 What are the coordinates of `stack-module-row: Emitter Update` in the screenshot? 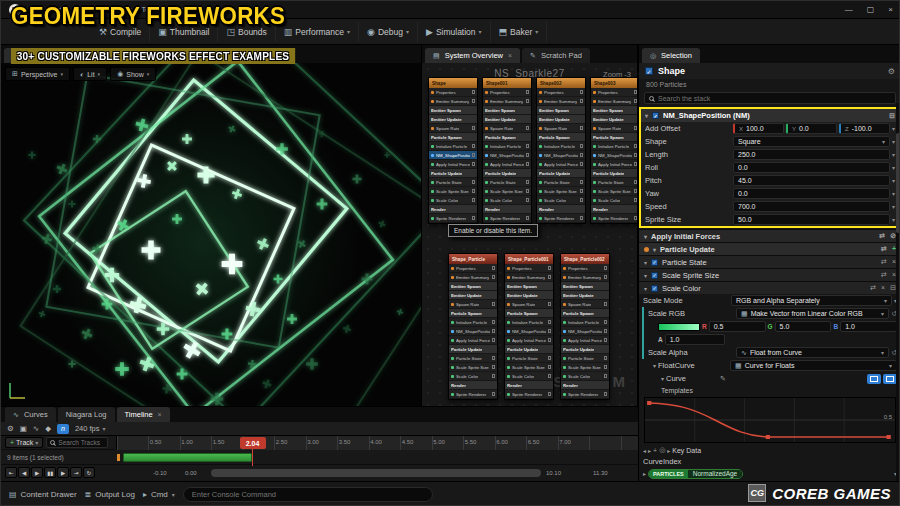 It's located at (453, 120).